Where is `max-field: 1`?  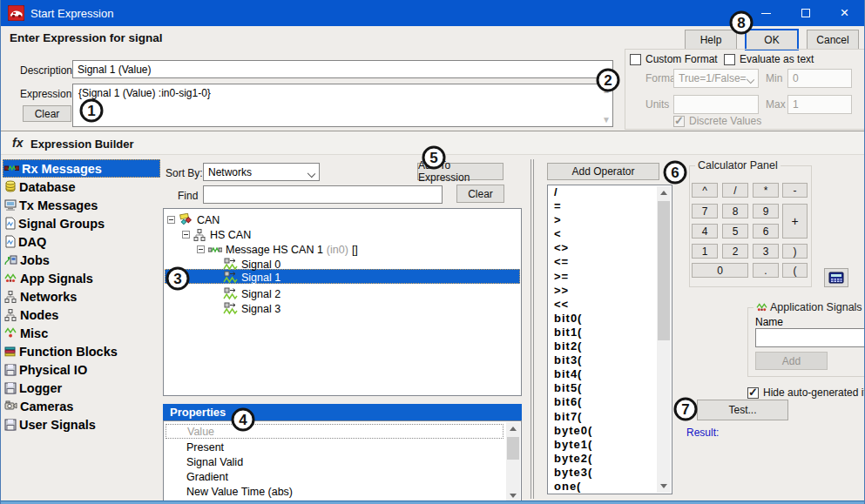 max-field: 1 is located at coordinates (820, 104).